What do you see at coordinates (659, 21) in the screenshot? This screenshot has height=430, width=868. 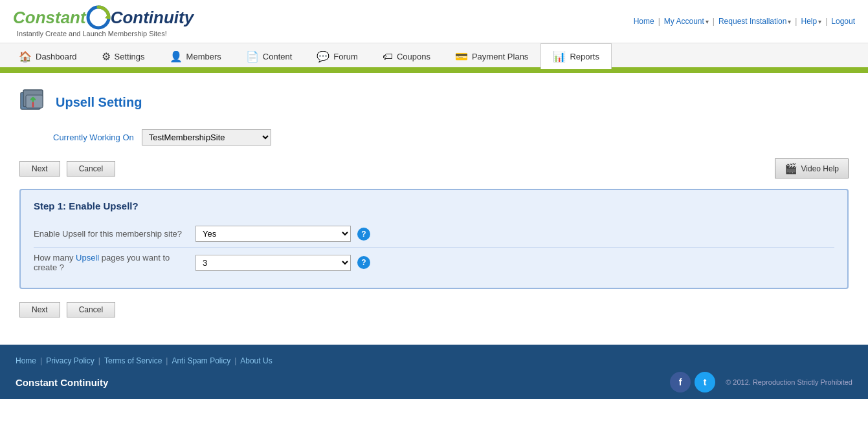 I see `sep1: |` at bounding box center [659, 21].